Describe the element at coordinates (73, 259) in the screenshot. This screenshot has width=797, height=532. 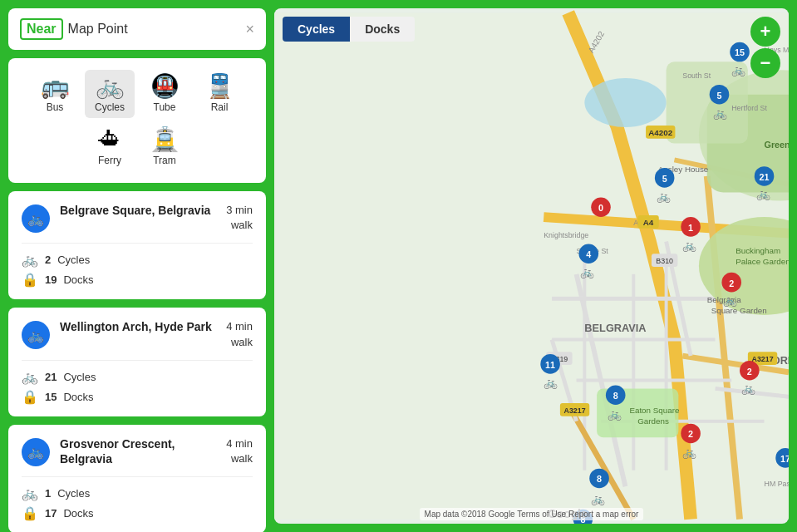
I see `cycles-text-0: Cycles` at that location.